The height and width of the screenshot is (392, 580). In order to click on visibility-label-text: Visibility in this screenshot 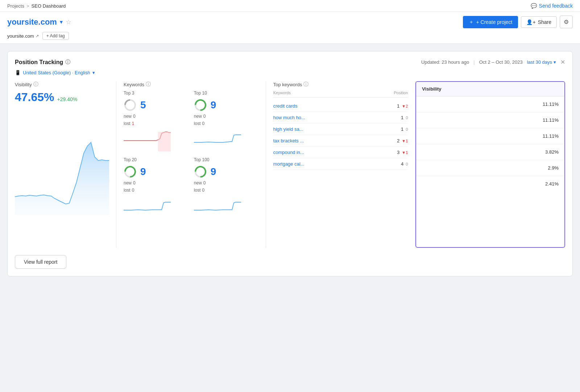, I will do `click(23, 85)`.